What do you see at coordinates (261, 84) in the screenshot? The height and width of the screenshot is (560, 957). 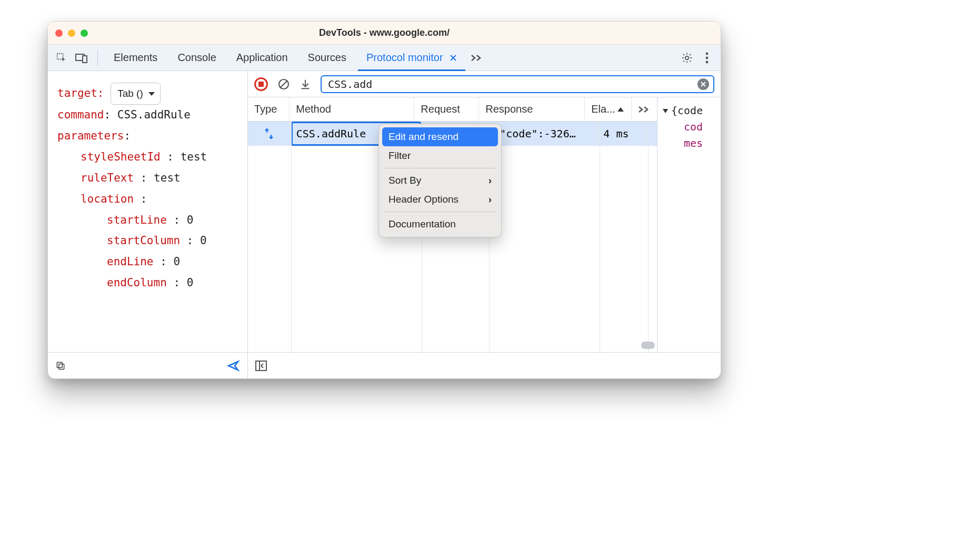 I see `record-button` at bounding box center [261, 84].